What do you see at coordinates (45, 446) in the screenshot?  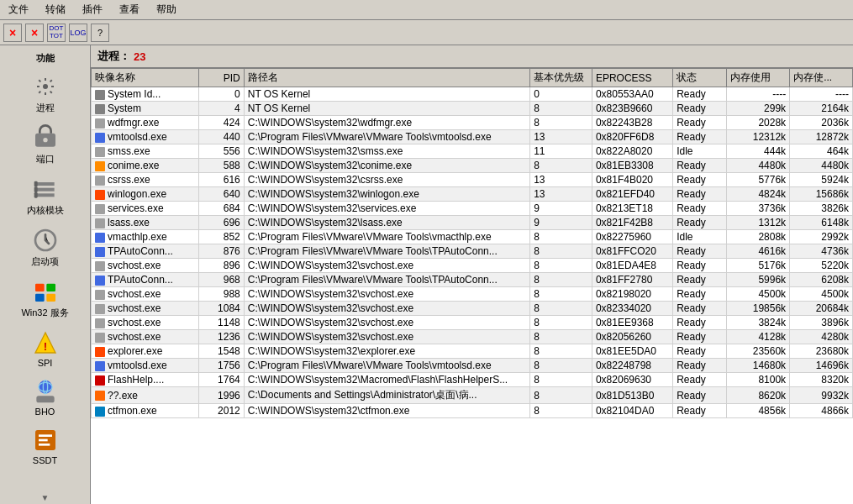 I see `sidebar-item-ssdt: SSDT` at bounding box center [45, 446].